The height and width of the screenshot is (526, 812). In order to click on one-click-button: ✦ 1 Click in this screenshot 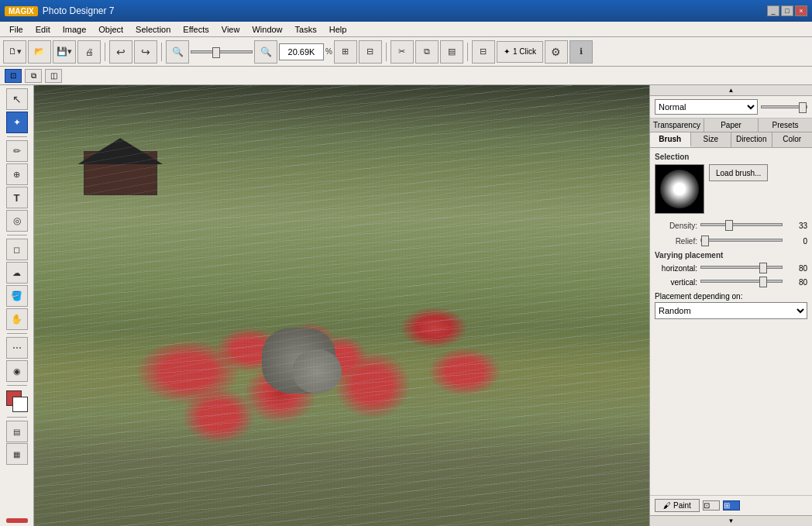, I will do `click(520, 52)`.